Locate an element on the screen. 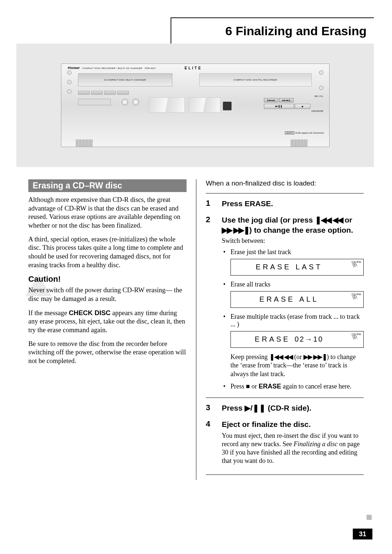  note-text: Keep pressing ❚◀◀ ◀◀ (or ▶▶ ▶▶❚) to chan… is located at coordinates (297, 366).